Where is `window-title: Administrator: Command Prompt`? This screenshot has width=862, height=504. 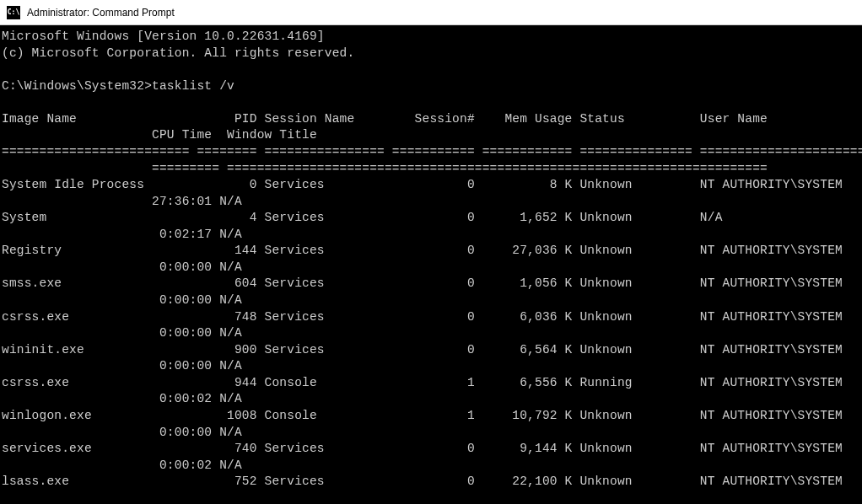
window-title: Administrator: Command Prompt is located at coordinates (101, 13).